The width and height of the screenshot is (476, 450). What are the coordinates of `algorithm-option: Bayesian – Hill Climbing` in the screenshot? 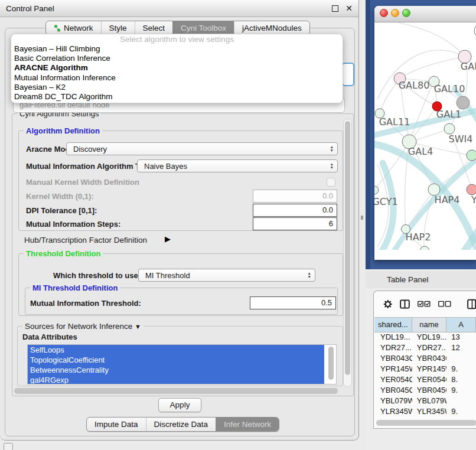 It's located at (177, 49).